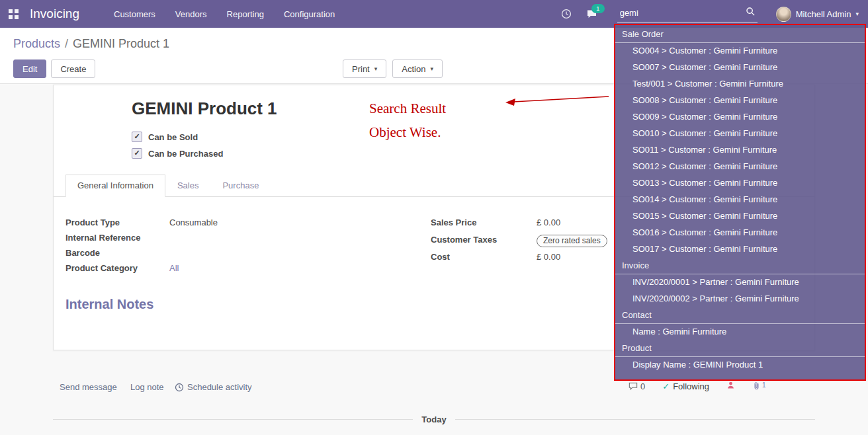  I want to click on search-result-item: INV/2020/0002 > Partner : Gemini Furnitu…, so click(740, 299).